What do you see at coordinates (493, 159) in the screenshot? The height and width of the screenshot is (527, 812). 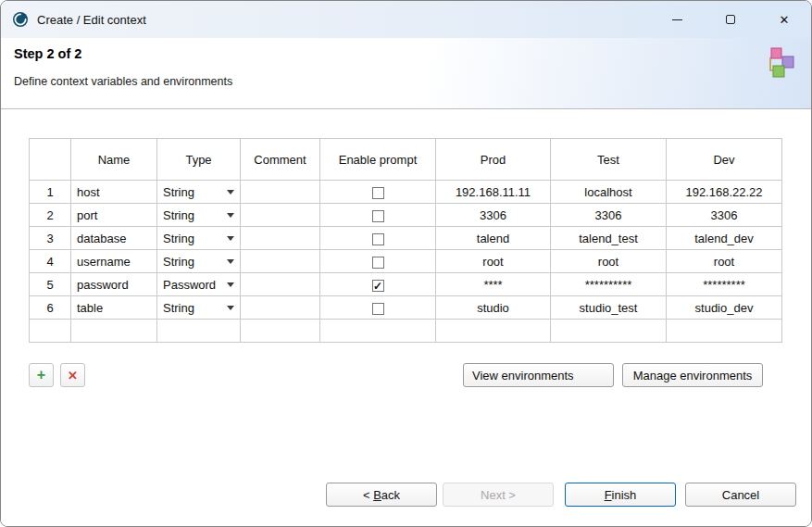 I see `column-header-prod: Prod` at bounding box center [493, 159].